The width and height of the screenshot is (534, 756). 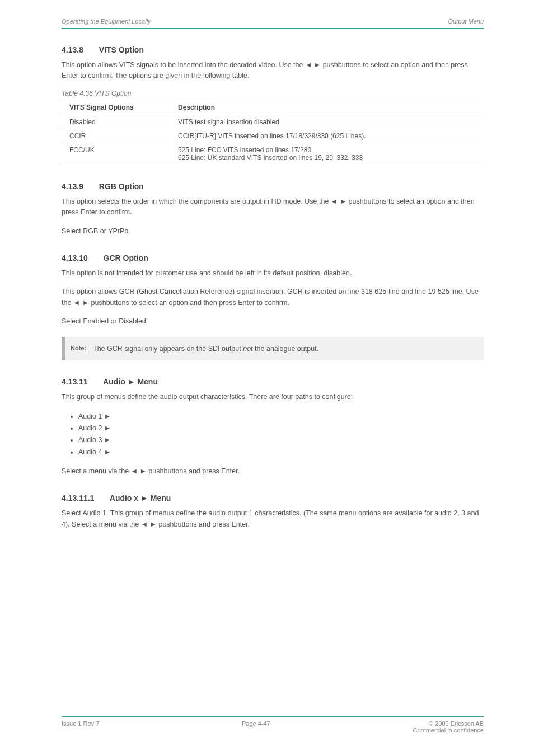 What do you see at coordinates (73, 186) in the screenshot?
I see `sec-rgb-number: 4.13.9` at bounding box center [73, 186].